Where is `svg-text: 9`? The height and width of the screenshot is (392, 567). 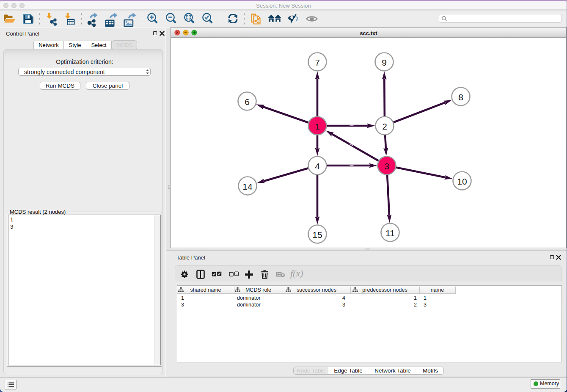 svg-text: 9 is located at coordinates (384, 63).